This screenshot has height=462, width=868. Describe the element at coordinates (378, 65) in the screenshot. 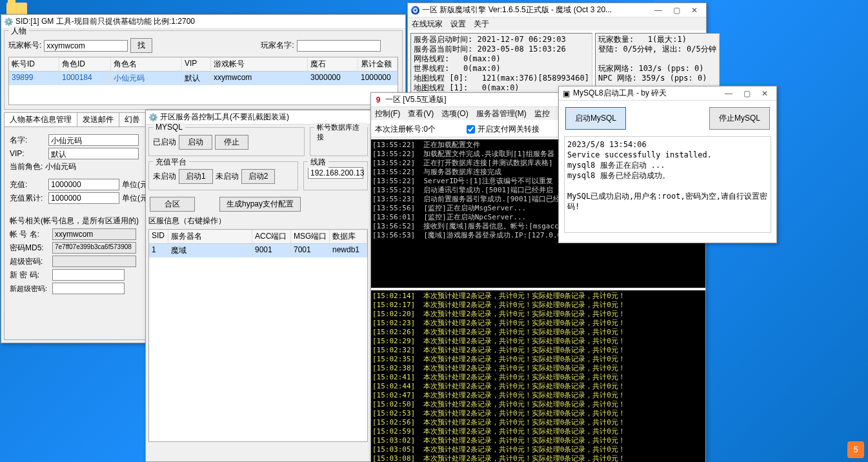

I see `col-total: 累计金额` at that location.